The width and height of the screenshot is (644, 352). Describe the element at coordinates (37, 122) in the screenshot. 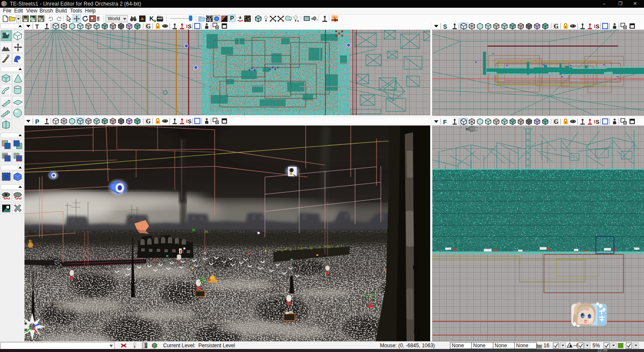

I see `svg-text: P` at that location.